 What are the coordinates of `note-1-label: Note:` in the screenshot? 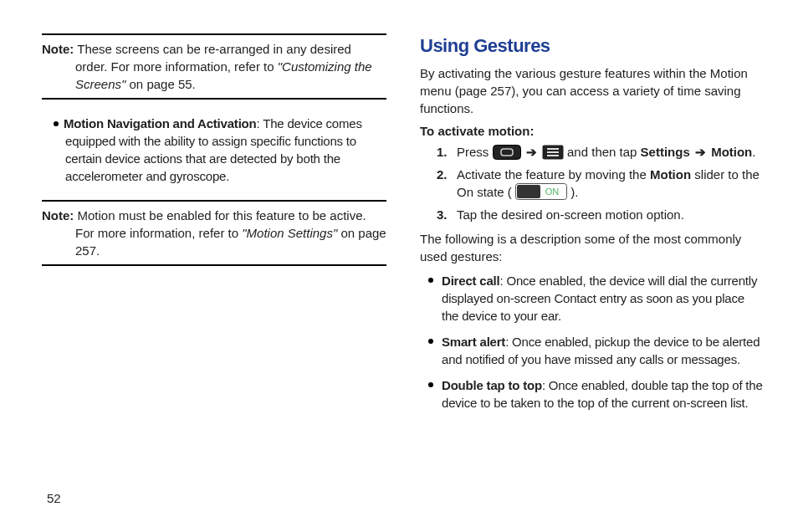 It's located at (58, 49).